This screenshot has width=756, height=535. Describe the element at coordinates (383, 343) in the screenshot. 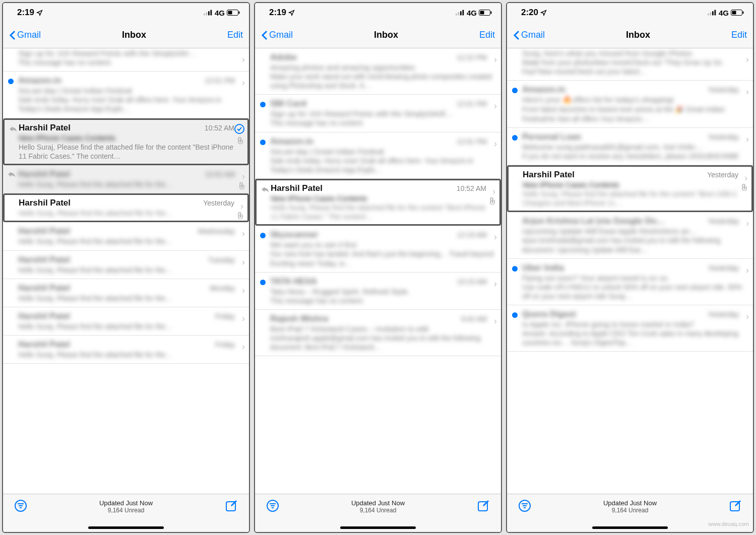

I see `email-preview: mishrarajesh.apple@gmail.com has invited…` at that location.